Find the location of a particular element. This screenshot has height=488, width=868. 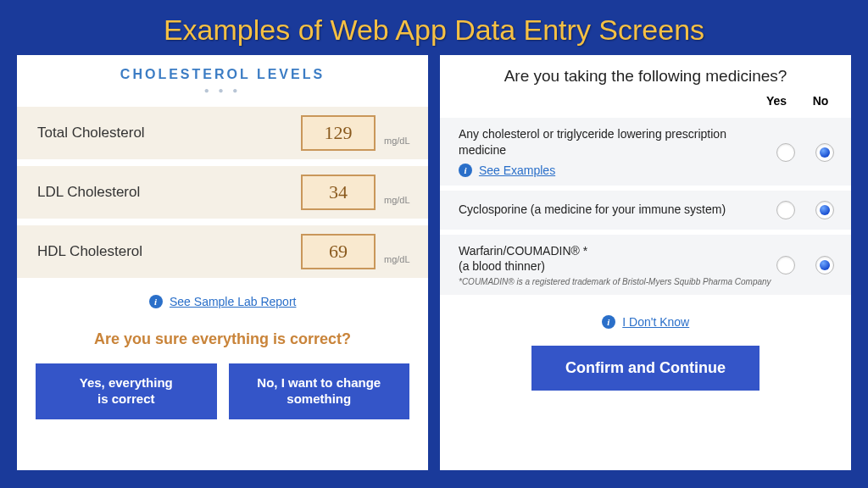

cholesterol-header: CHOLESTEROL LEVELS is located at coordinates (222, 70).